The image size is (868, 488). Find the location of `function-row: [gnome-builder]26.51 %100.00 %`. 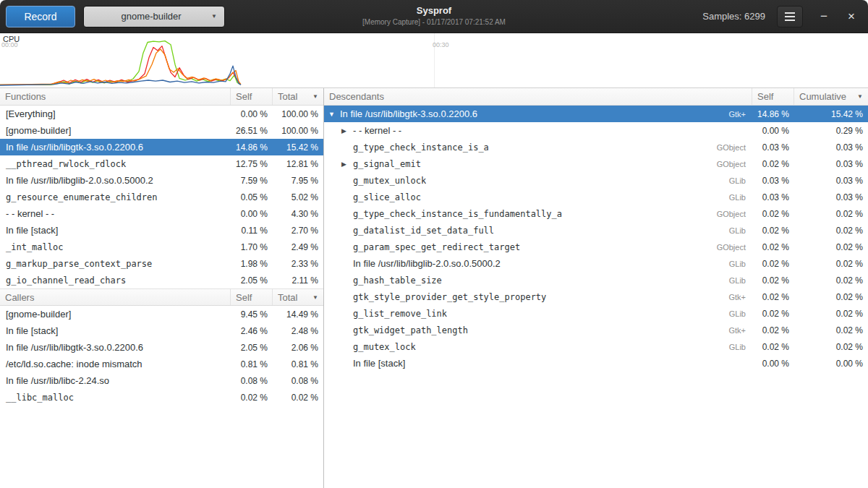

function-row: [gnome-builder]26.51 %100.00 % is located at coordinates (162, 130).